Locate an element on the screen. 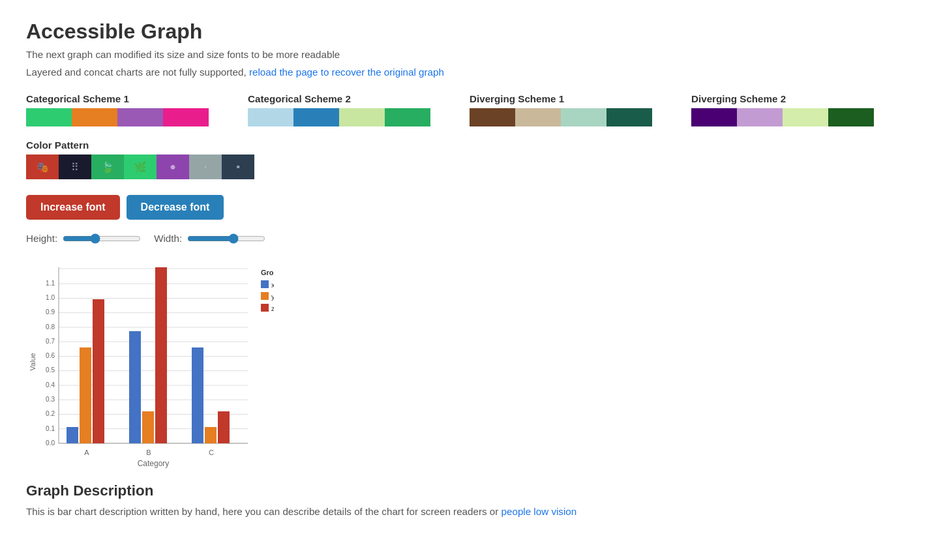  pattern-swatch-3: 🌿 is located at coordinates (140, 167).